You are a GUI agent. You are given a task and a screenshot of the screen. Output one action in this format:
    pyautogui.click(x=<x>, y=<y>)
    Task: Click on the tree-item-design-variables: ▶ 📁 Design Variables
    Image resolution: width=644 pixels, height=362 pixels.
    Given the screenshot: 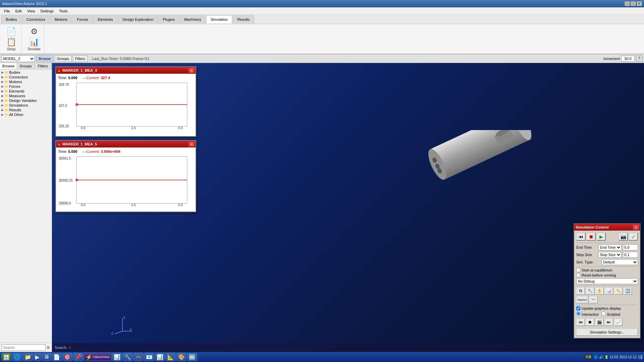 What is the action you would take?
    pyautogui.click(x=26, y=101)
    